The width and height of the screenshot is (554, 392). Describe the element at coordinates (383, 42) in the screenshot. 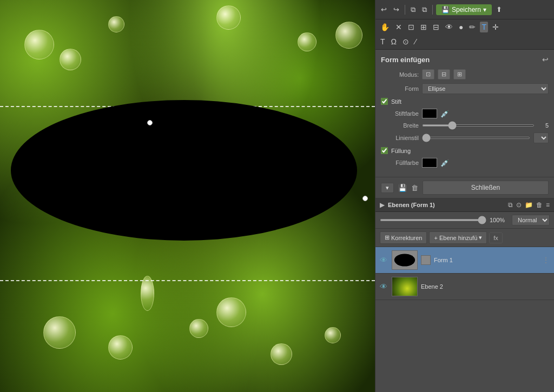

I see `text-tool-2: T` at that location.